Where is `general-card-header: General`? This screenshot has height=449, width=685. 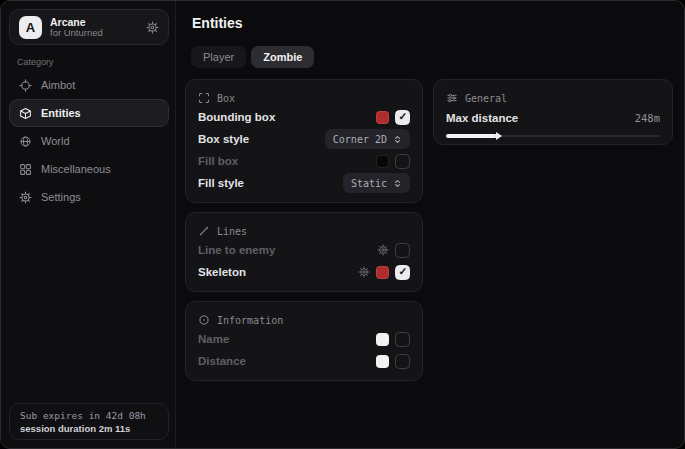
general-card-header: General is located at coordinates (553, 98).